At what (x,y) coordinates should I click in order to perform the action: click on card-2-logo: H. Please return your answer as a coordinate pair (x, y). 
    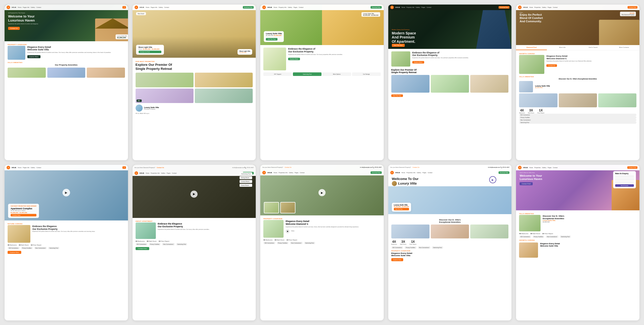
    Looking at the image, I should click on (136, 7).